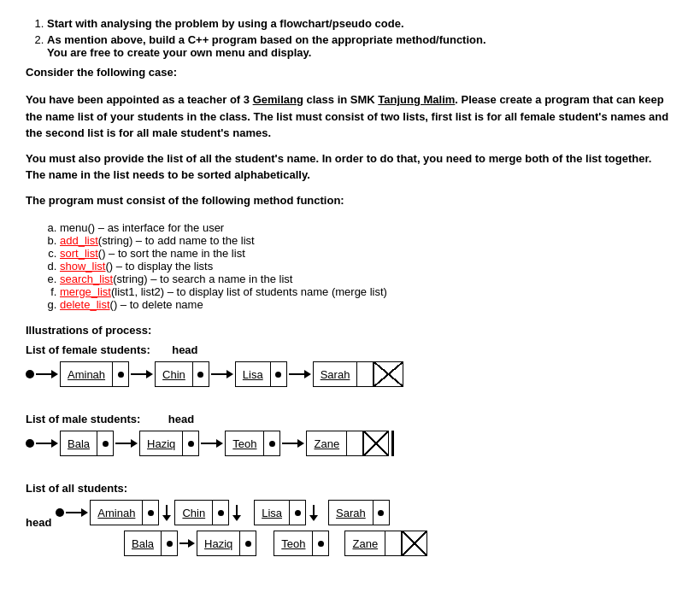 The width and height of the screenshot is (700, 604). I want to click on instructions-section: Start with analysing the problem by usin…, so click(350, 48).